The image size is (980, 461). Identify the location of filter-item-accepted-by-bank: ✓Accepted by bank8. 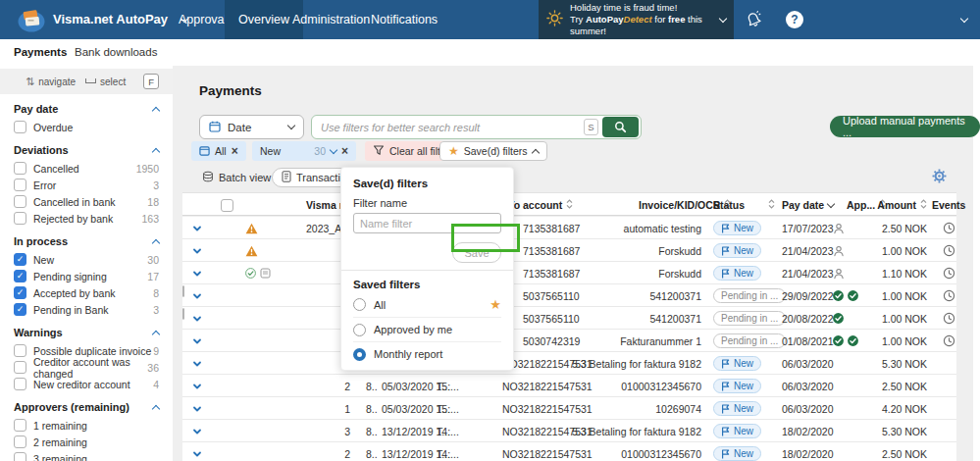
(86, 292).